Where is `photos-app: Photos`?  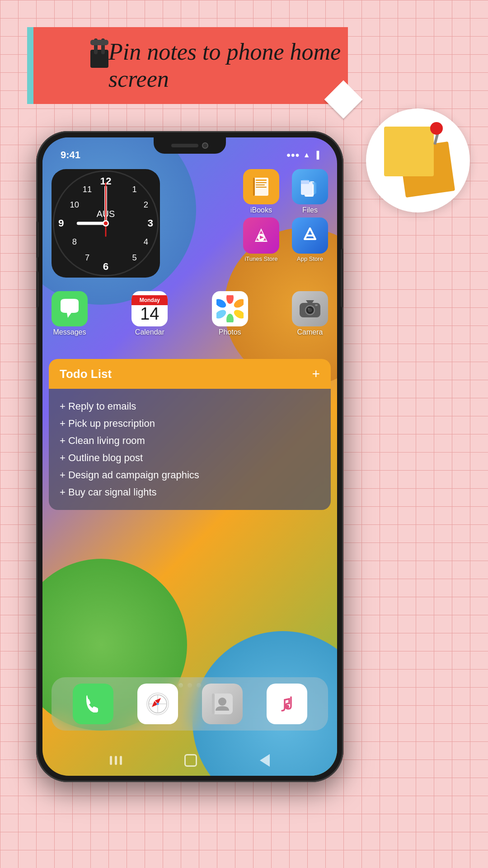
photos-app: Photos is located at coordinates (230, 314).